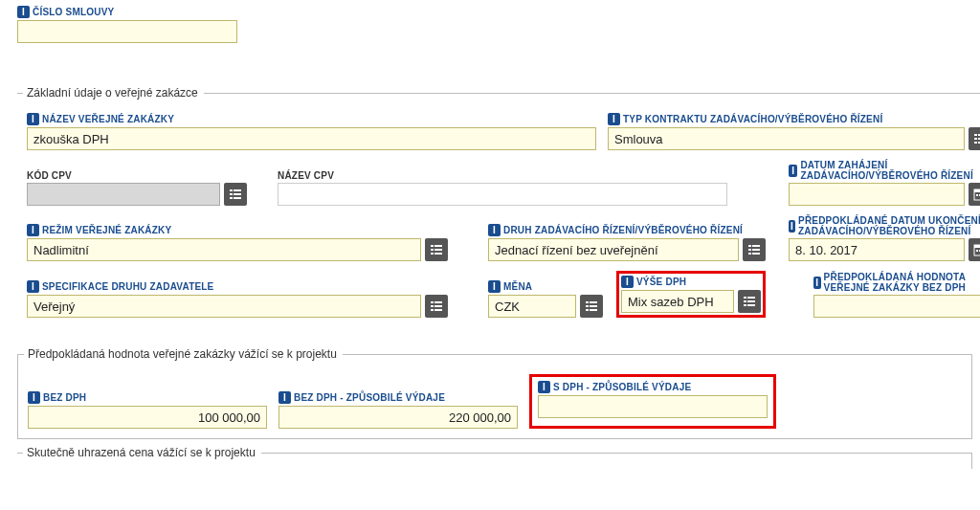  Describe the element at coordinates (749, 301) in the screenshot. I see `vat-rate-list-button` at that location.